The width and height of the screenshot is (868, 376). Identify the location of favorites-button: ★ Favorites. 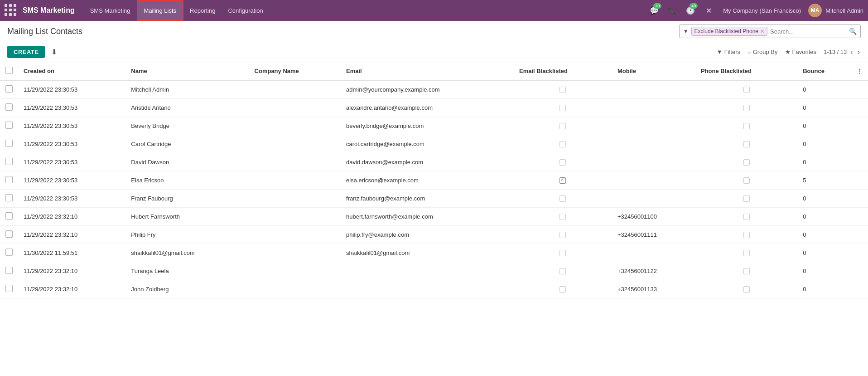
(801, 52).